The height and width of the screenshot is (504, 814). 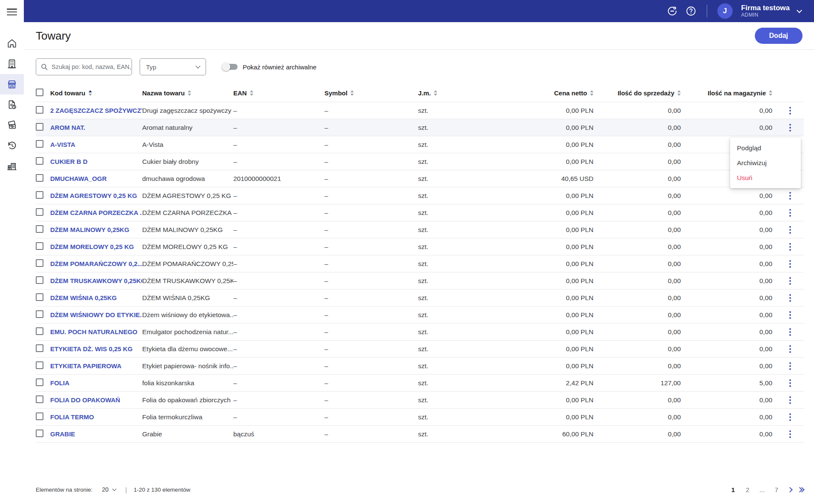 What do you see at coordinates (91, 349) in the screenshot?
I see `product-code-link: ETYKIETA DŻ. WIS 0,25 KG` at bounding box center [91, 349].